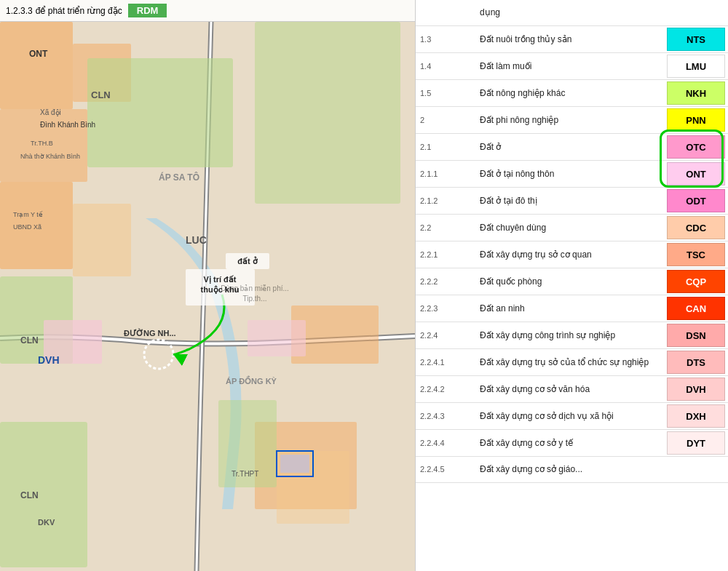  I want to click on svg-text: Xã đội, so click(51, 112).